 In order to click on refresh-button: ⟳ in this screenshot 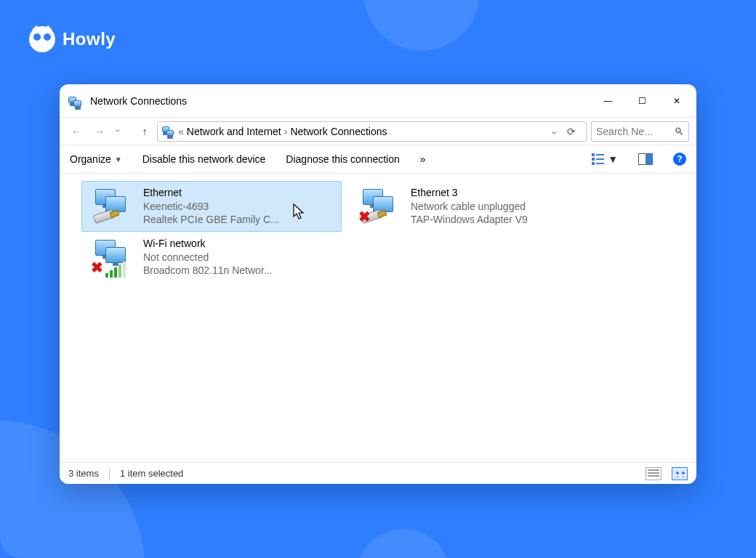, I will do `click(571, 132)`.